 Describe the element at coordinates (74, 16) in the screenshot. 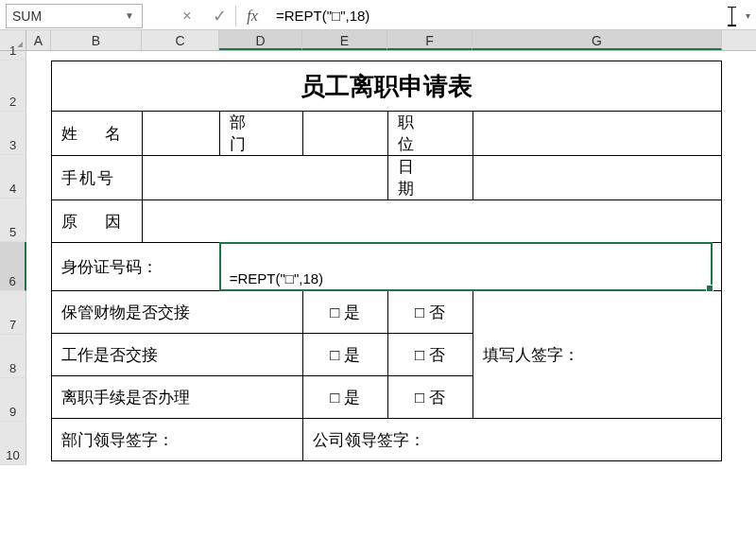

I see `name-box: SUM ▼` at that location.